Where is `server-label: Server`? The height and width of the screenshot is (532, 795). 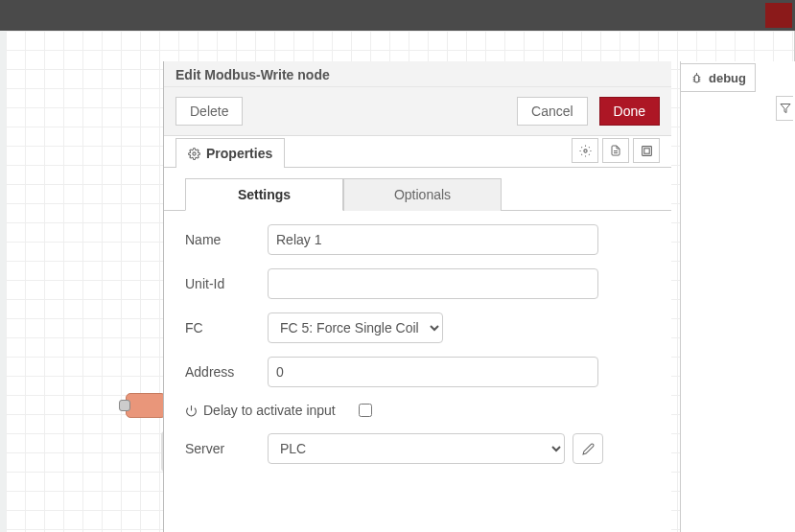
server-label: Server is located at coordinates (226, 449).